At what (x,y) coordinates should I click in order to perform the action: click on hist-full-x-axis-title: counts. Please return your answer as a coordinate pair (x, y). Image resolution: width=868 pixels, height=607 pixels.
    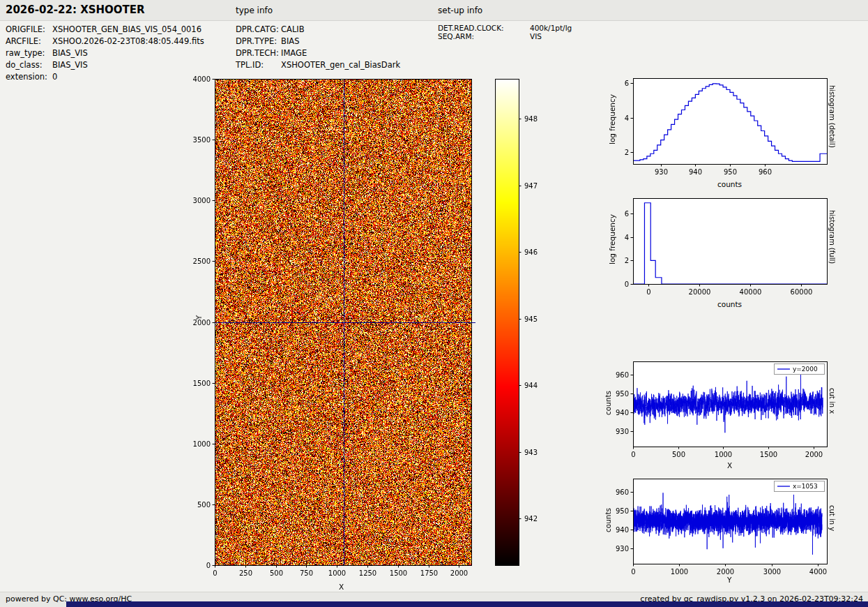
    Looking at the image, I should click on (729, 304).